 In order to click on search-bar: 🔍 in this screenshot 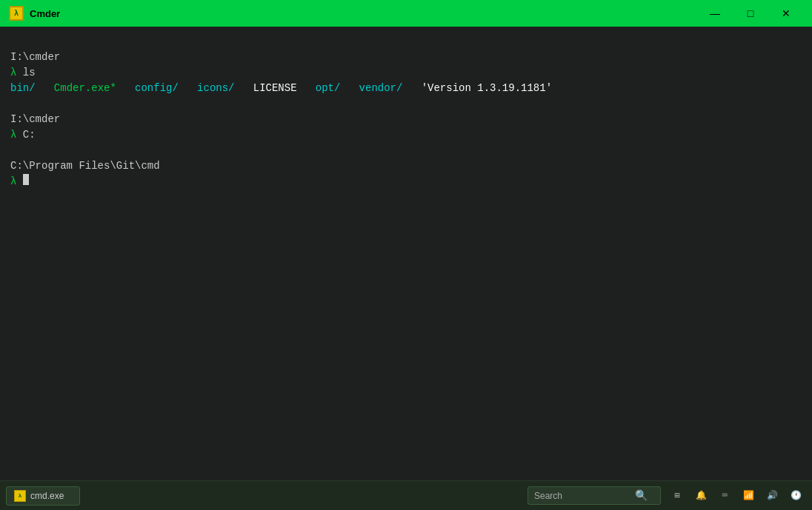, I will do `click(594, 496)`.